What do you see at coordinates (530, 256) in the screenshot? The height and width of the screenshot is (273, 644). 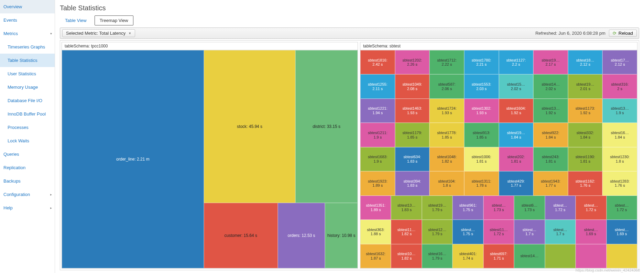 I see `treemap-cell: sbtest14…` at bounding box center [530, 256].